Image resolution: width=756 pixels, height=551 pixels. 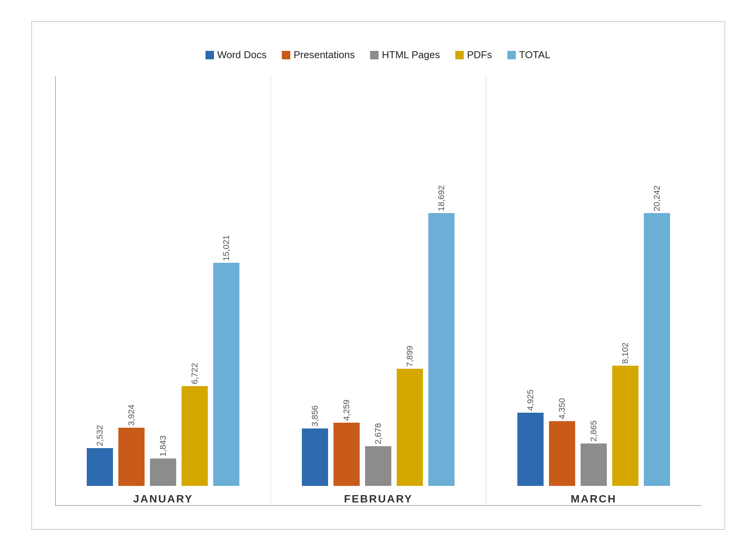 What do you see at coordinates (347, 410) in the screenshot?
I see `bar-value-february-presentations: 4,259` at bounding box center [347, 410].